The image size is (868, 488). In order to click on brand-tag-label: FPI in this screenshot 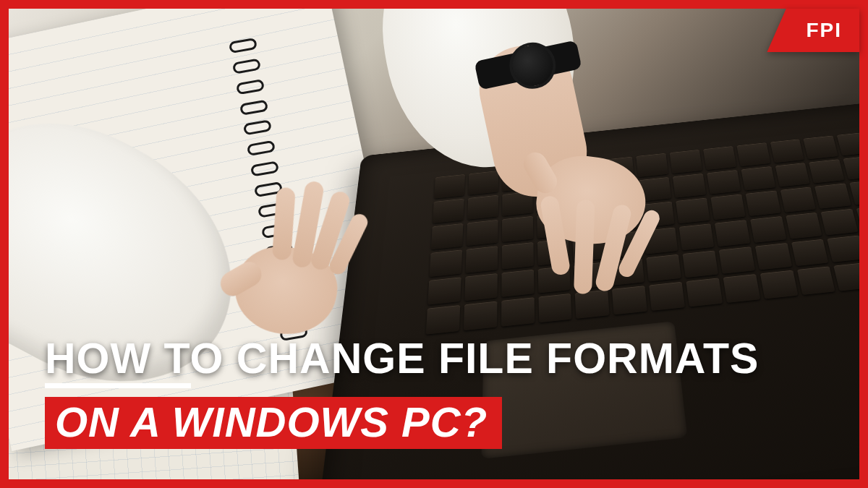, I will do `click(829, 30)`.